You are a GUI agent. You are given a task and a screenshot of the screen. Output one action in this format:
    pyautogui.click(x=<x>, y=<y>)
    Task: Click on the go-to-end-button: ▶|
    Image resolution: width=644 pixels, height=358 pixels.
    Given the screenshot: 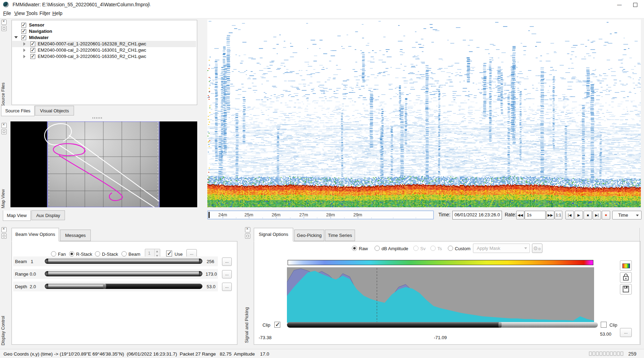 What is the action you would take?
    pyautogui.click(x=597, y=215)
    